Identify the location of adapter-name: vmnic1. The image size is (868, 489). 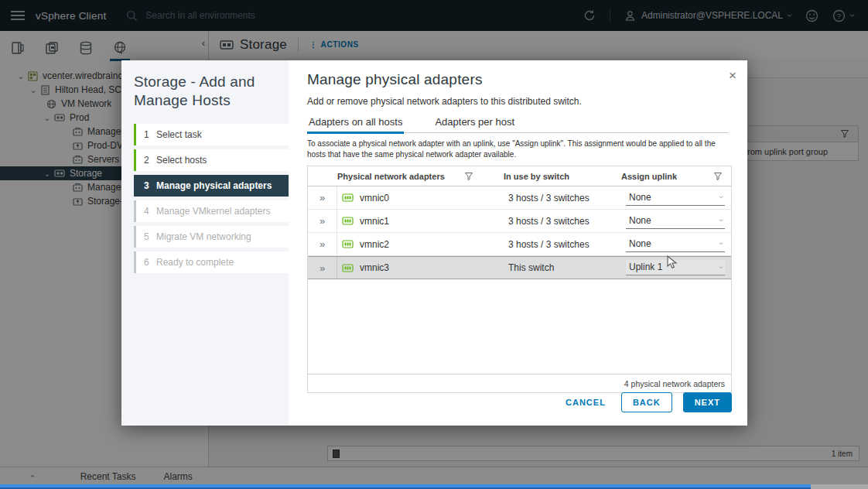
(374, 221).